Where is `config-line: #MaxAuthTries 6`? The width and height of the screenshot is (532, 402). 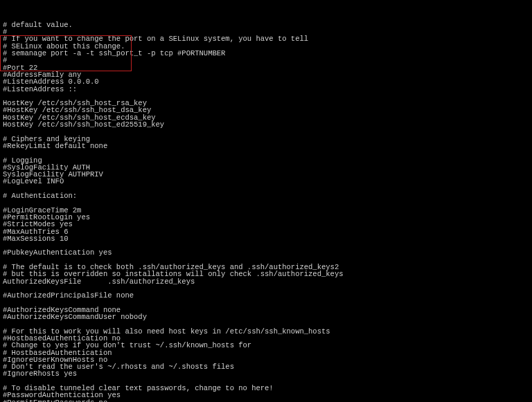 config-line: #MaxAuthTries 6 is located at coordinates (266, 232).